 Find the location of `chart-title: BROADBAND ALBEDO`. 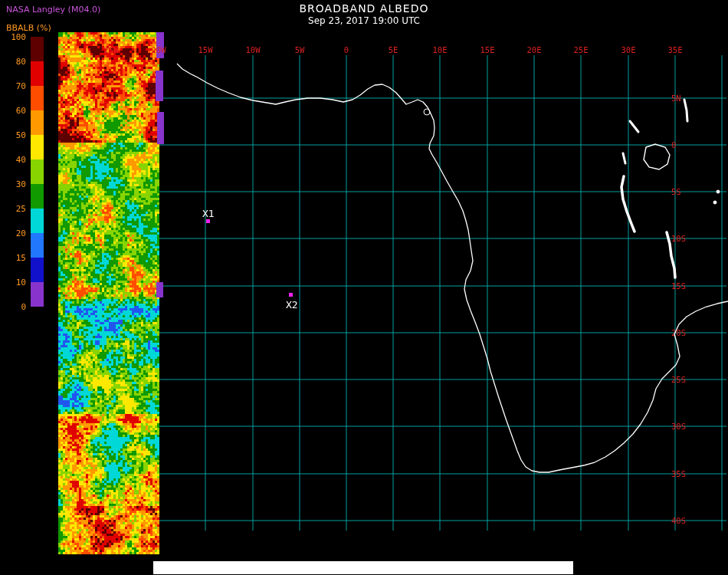

chart-title: BROADBAND ALBEDO is located at coordinates (364, 8).